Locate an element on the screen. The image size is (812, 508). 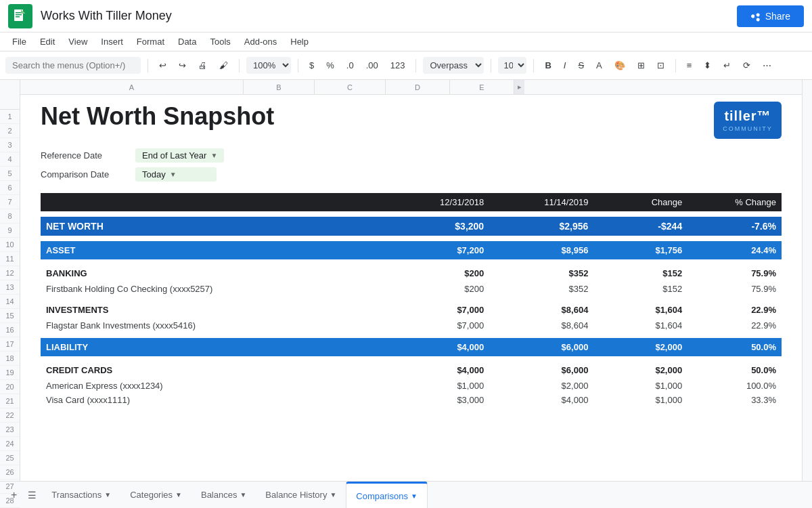
col-header-date1: 12/31/2018 is located at coordinates (437, 202).